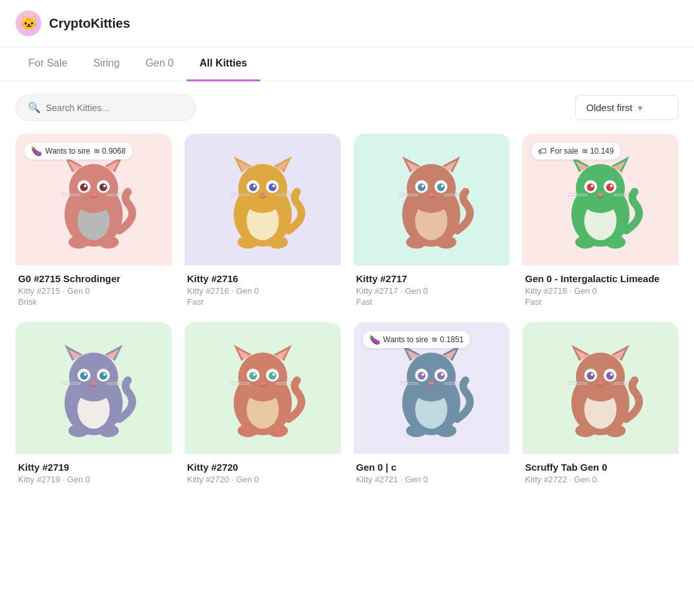 The height and width of the screenshot is (616, 694). Describe the element at coordinates (432, 404) in the screenshot. I see `kitty-card: 🍆 Wants to sire ≋ 0.1851` at that location.